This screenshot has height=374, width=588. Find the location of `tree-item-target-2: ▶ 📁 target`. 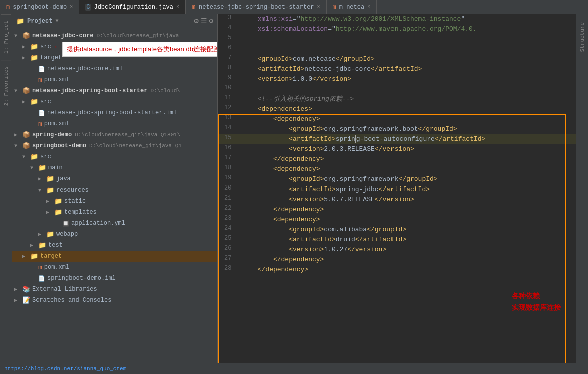

tree-item-target-2: ▶ 📁 target is located at coordinates (114, 256).